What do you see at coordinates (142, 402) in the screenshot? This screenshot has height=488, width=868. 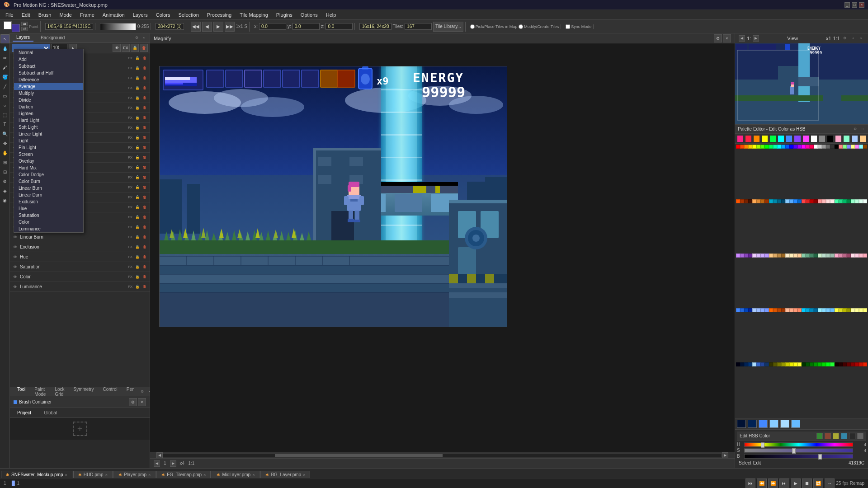 I see `brush-panel-close-icon: ×` at bounding box center [142, 402].